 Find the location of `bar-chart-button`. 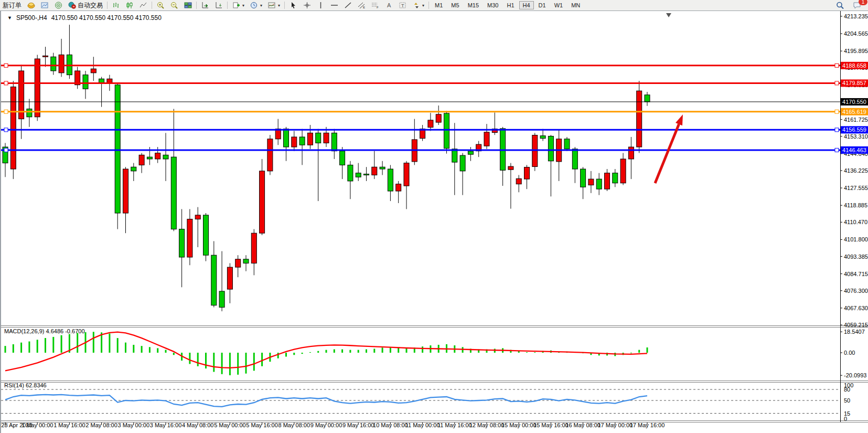

bar-chart-button is located at coordinates (116, 5).